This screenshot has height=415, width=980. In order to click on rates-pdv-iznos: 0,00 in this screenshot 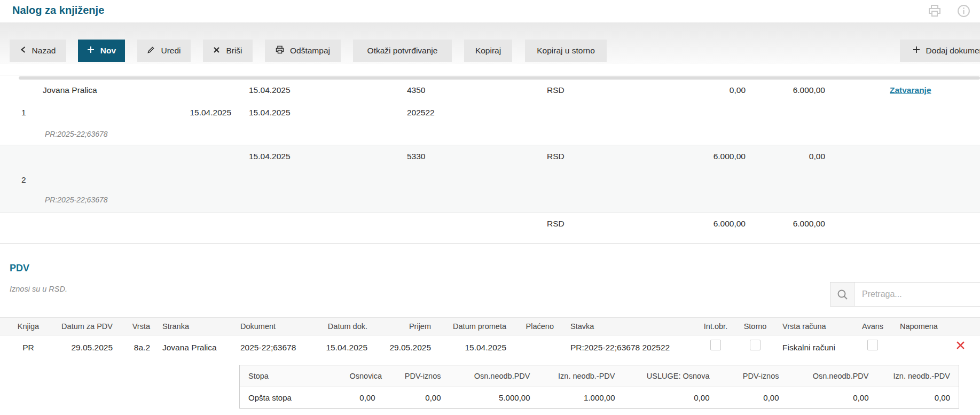, I will do `click(417, 398)`.